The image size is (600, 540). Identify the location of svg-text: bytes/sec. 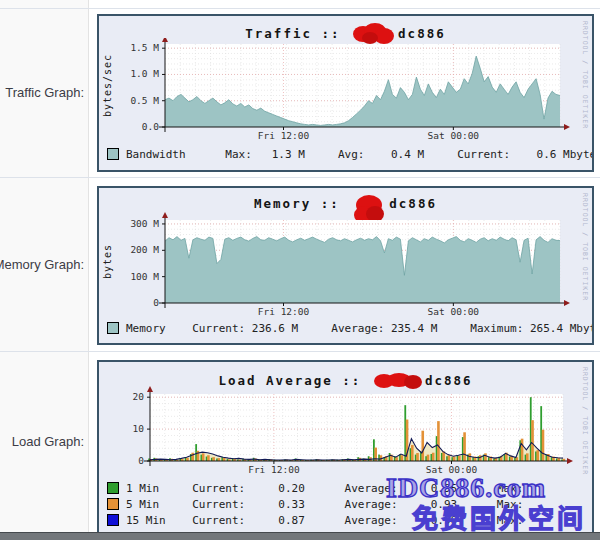
(108, 86).